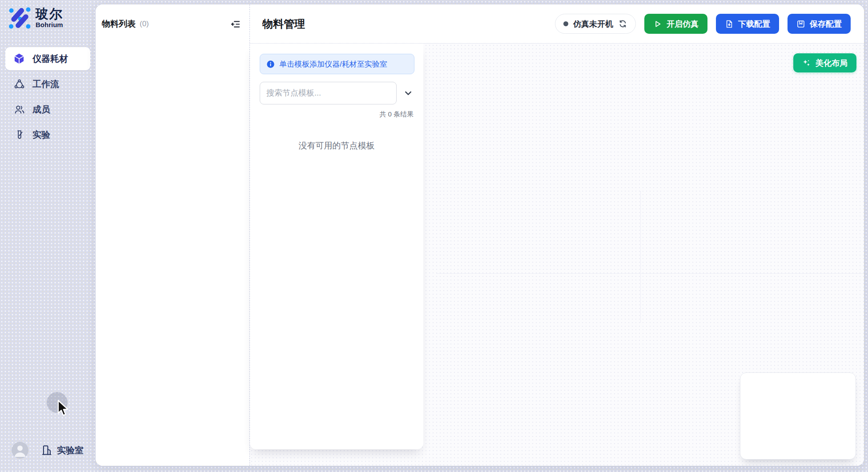  I want to click on hint-banner: 单击模板添加仪器/耗材至实验室, so click(337, 64).